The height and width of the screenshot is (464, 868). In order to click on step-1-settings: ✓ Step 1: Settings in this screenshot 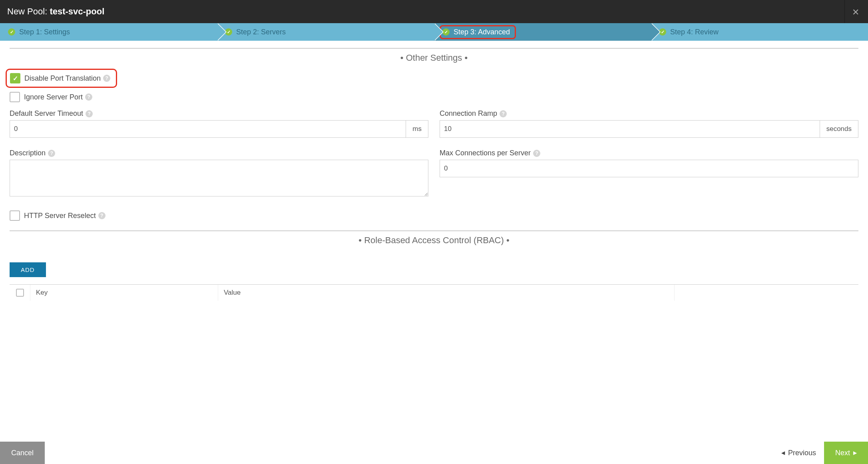, I will do `click(109, 32)`.